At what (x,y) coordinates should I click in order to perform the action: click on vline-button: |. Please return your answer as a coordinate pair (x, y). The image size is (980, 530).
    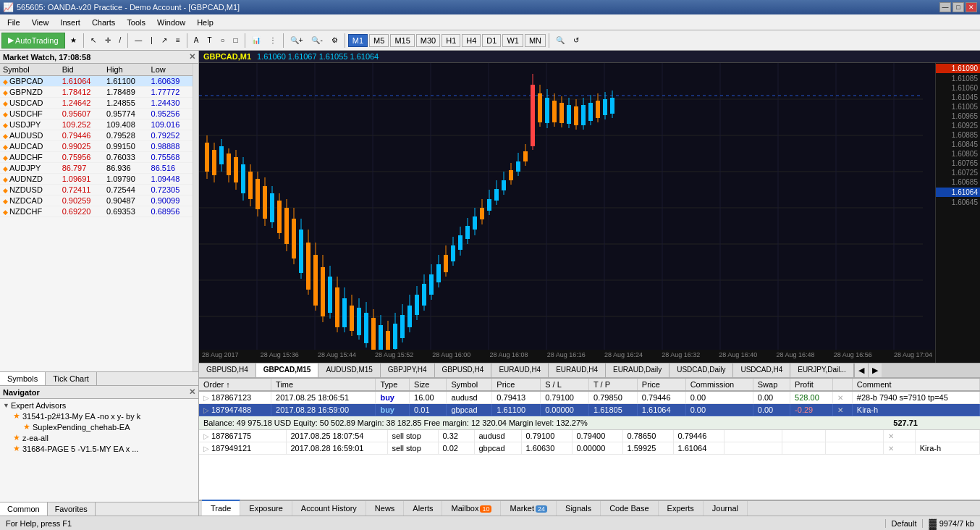
    Looking at the image, I should click on (152, 41).